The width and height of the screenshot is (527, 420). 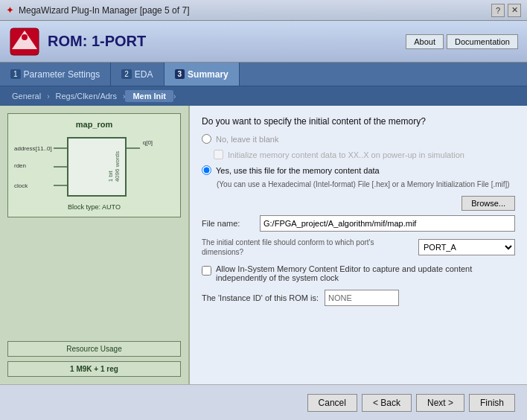 What do you see at coordinates (144, 74) in the screenshot?
I see `tab-label-2: EDA` at bounding box center [144, 74].